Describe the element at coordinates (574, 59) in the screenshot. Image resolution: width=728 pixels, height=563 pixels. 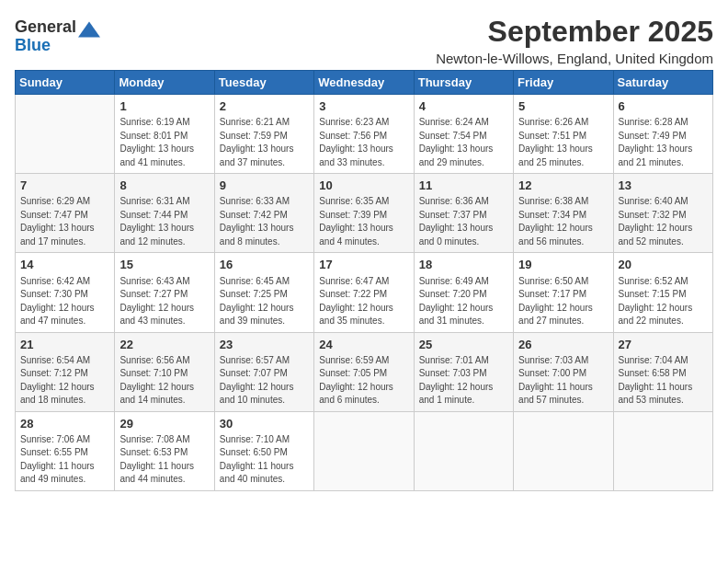
I see `location-title: Newton-le-Willows, England, United Kingd…` at that location.